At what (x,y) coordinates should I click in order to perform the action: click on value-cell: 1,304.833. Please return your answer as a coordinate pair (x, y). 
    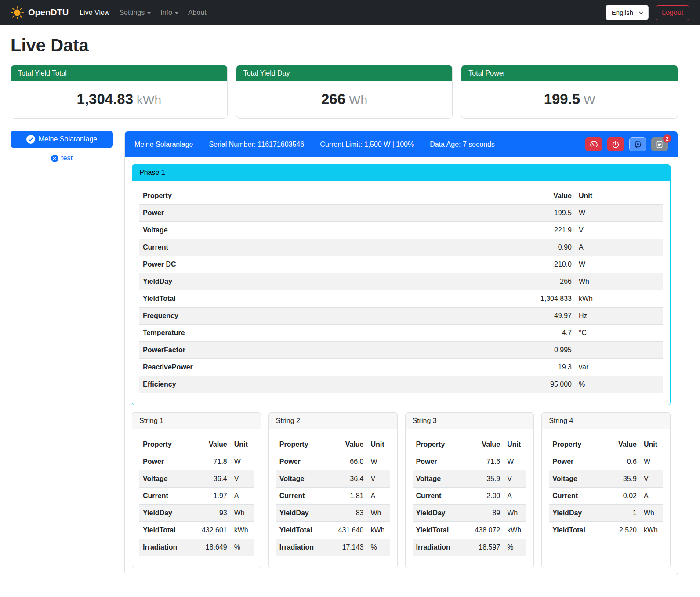
    Looking at the image, I should click on (488, 299).